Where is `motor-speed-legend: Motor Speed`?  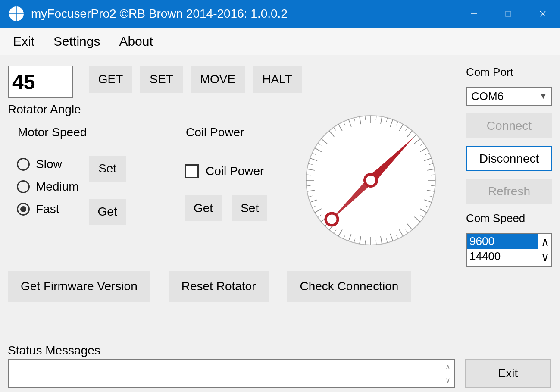 motor-speed-legend: Motor Speed is located at coordinates (52, 132).